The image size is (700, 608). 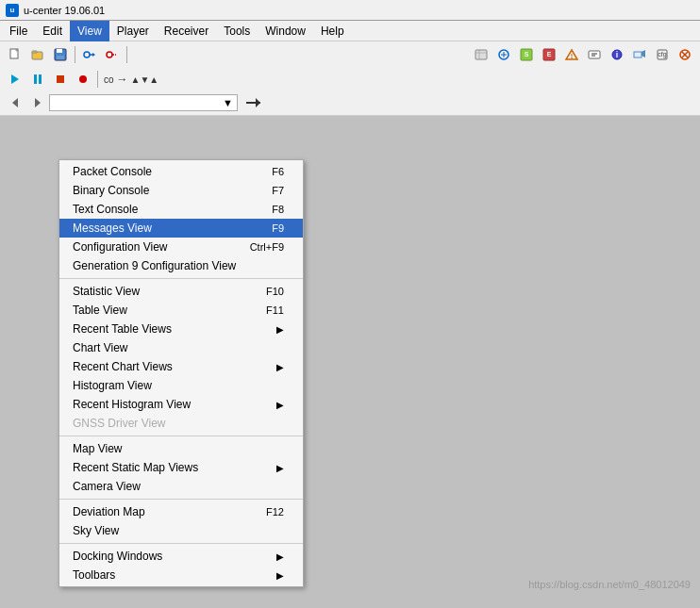 What do you see at coordinates (133, 31) in the screenshot?
I see `menu-player: Player` at bounding box center [133, 31].